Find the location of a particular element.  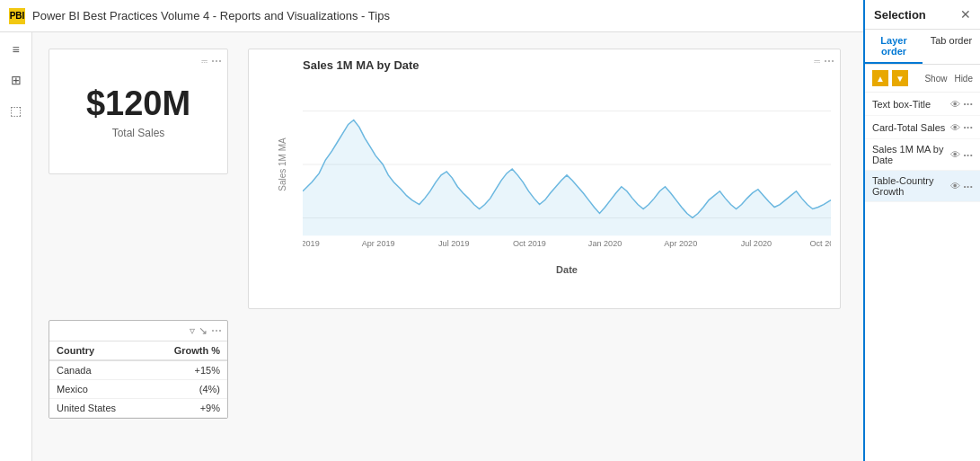

layer-item-name: Table-Country Growth is located at coordinates (911, 186).